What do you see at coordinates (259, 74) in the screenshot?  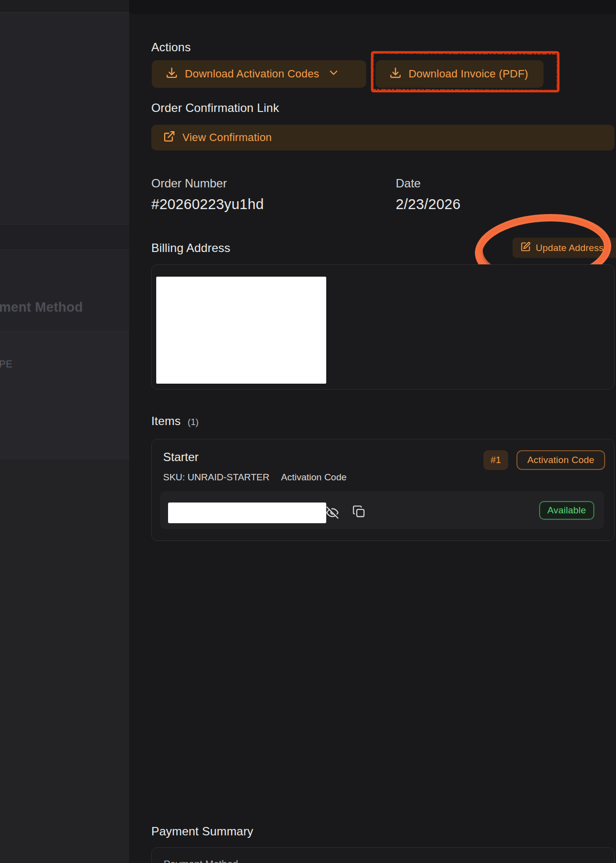 I see `download-activation-codes-button: Download Activation Codes` at bounding box center [259, 74].